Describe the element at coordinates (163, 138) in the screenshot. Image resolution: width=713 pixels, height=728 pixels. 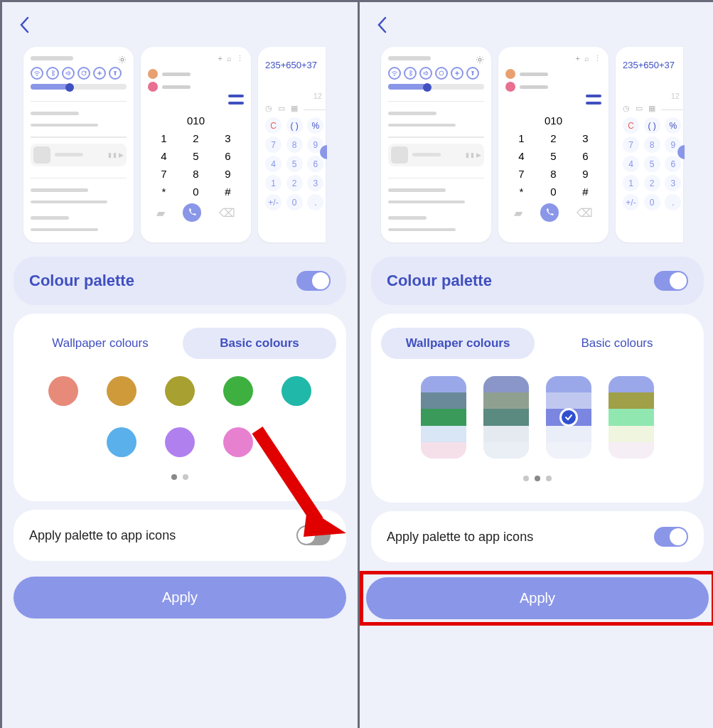
I see `dial-key: 1` at that location.